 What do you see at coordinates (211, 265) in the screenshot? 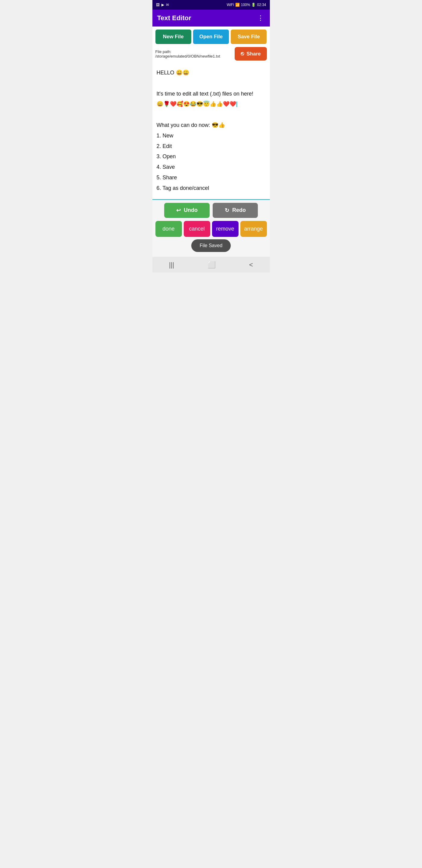
I see `nav-bar: ||| ⬜ <` at bounding box center [211, 265].